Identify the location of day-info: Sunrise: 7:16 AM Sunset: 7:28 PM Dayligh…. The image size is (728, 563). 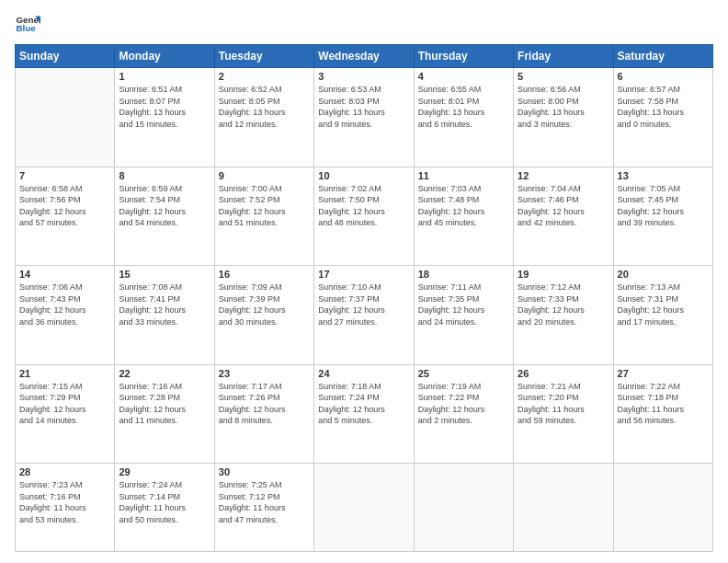
(164, 404).